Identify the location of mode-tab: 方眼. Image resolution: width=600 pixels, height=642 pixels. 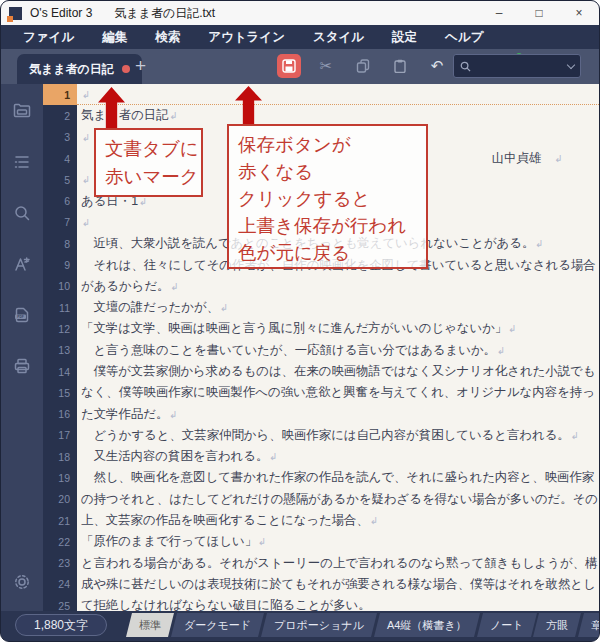
(557, 625).